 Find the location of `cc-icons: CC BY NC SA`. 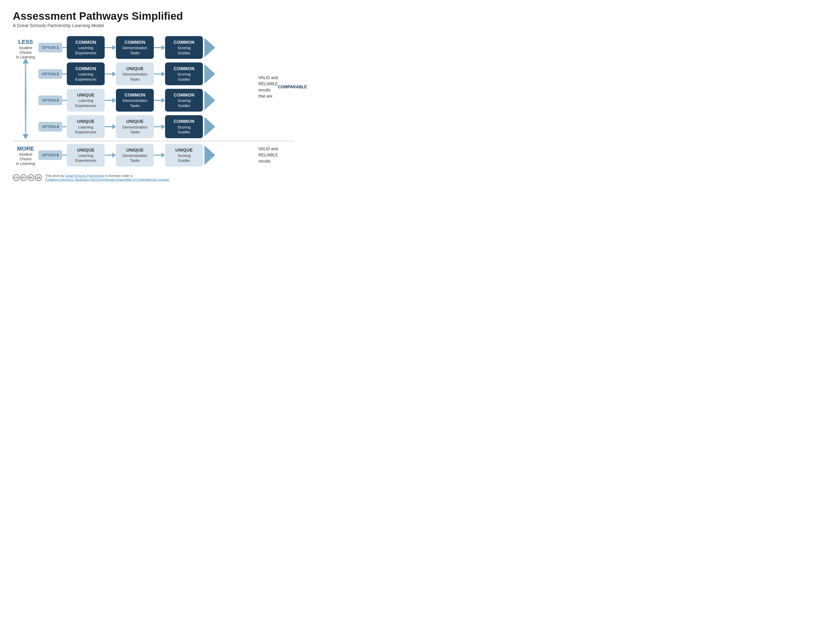

cc-icons: CC BY NC SA is located at coordinates (27, 178).